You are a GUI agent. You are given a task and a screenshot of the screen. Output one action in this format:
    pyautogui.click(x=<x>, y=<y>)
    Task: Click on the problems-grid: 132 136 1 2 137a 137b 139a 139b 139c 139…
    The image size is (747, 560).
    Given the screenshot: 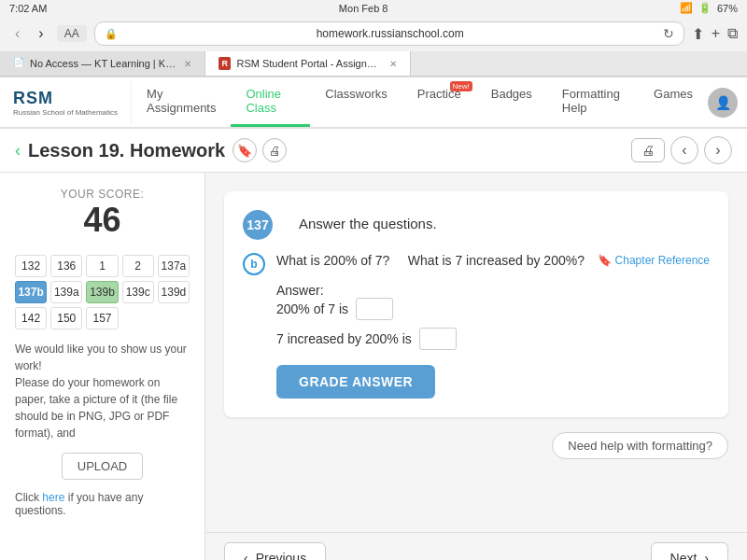 What is the action you would take?
    pyautogui.click(x=103, y=292)
    